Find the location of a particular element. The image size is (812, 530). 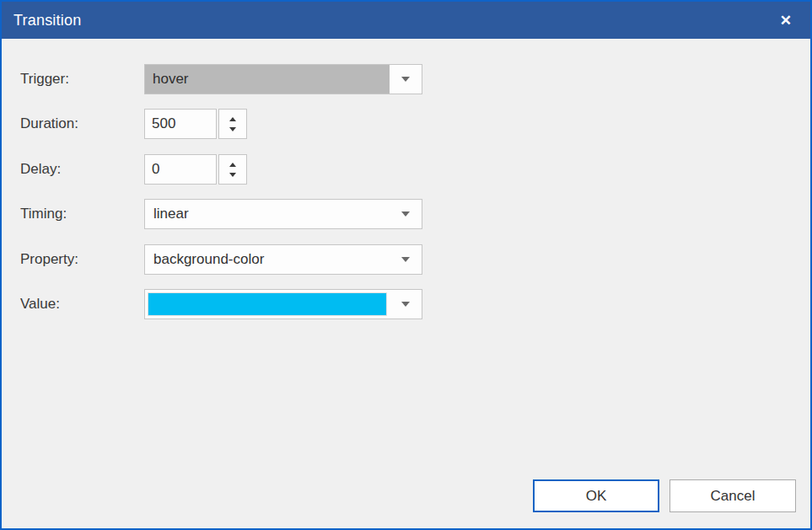

trigger-label: Trigger: is located at coordinates (45, 79).